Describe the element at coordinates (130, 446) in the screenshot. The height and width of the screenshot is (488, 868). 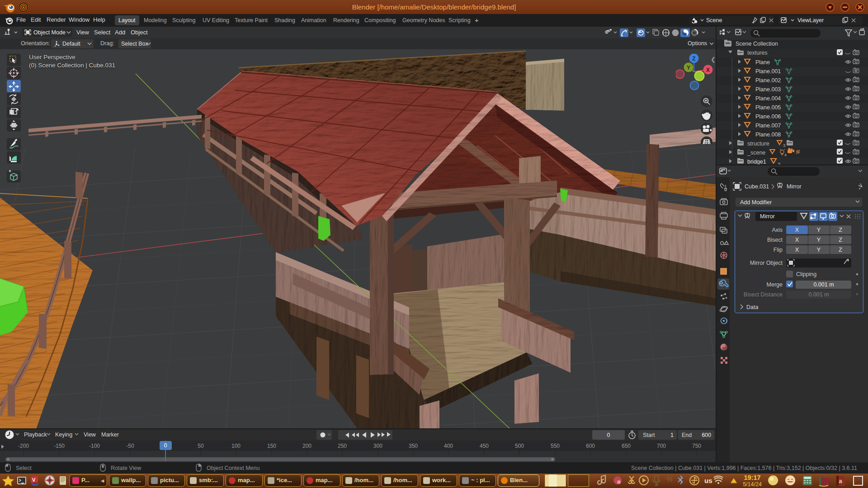
I see `svg-text: -50` at that location.